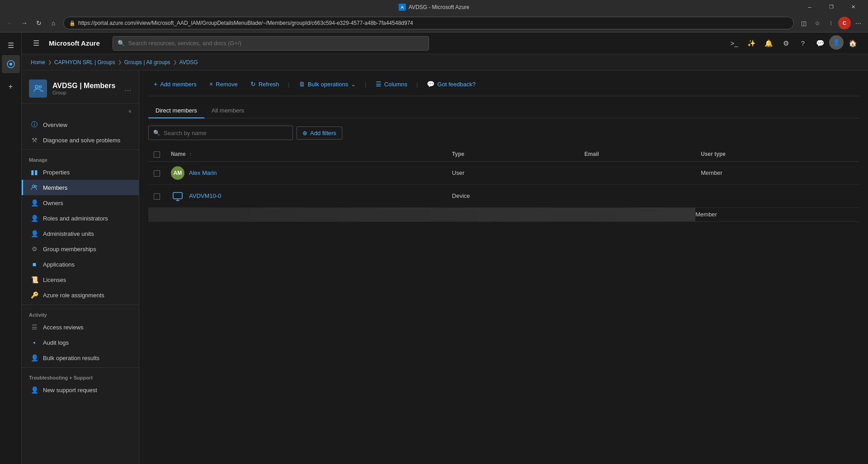 Image resolution: width=868 pixels, height=464 pixels. I want to click on overview-icon: ⓘ, so click(34, 125).